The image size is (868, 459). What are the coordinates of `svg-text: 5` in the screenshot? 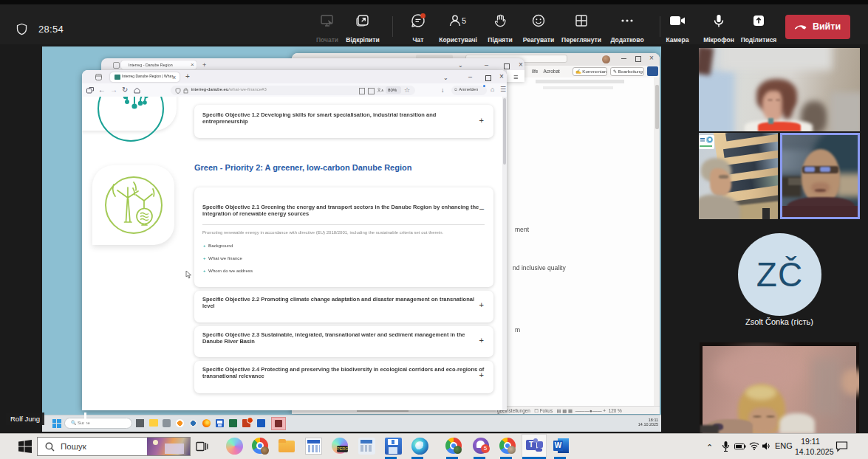 It's located at (464, 21).